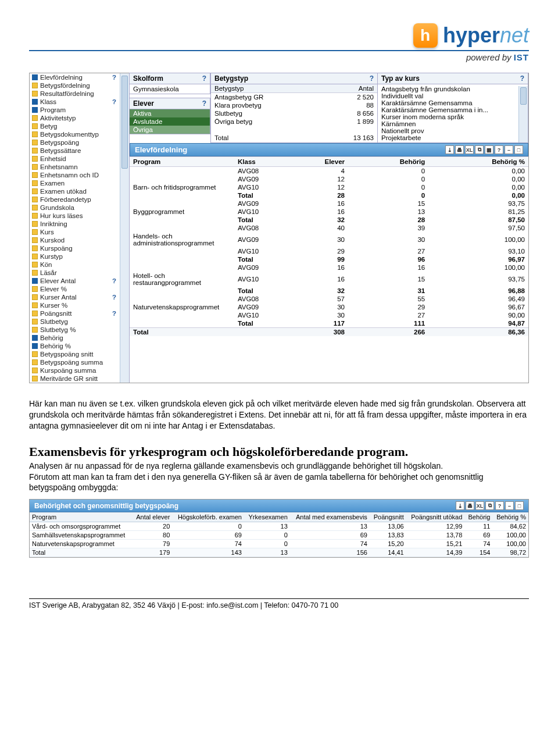  I want to click on dimension-chip-icon, so click(35, 330).